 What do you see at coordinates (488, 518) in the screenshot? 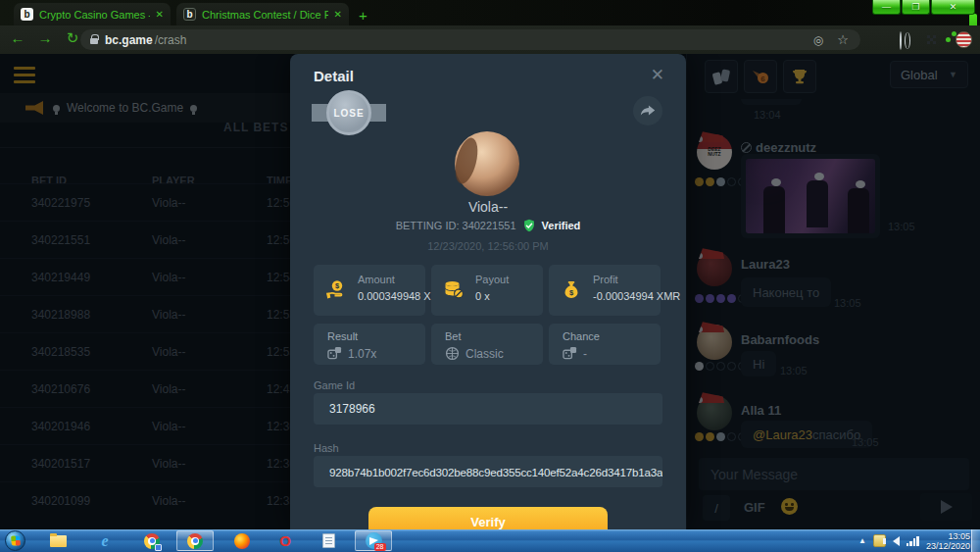
I see `verify-button: Verify` at bounding box center [488, 518].